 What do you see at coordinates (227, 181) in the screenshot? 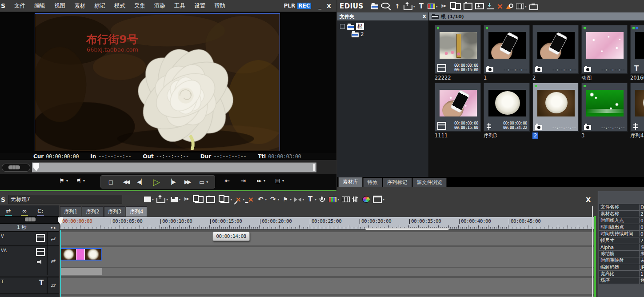
I see `transport-button: ⇤` at bounding box center [227, 181].